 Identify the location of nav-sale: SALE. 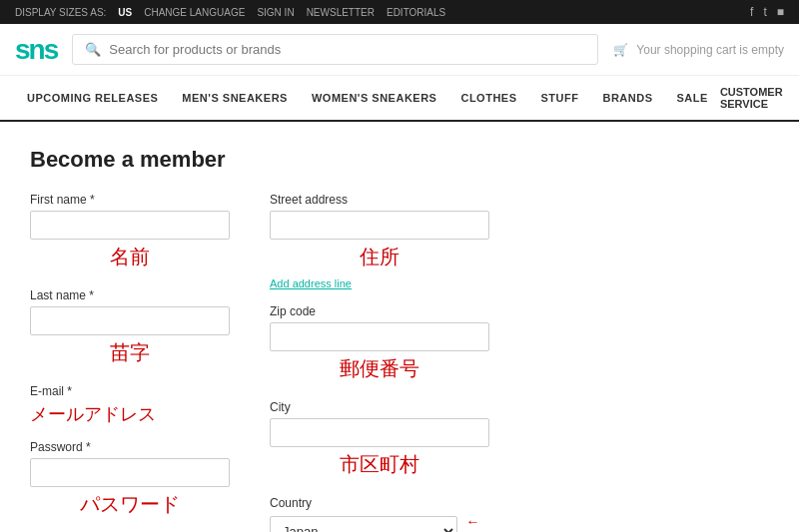
(693, 98).